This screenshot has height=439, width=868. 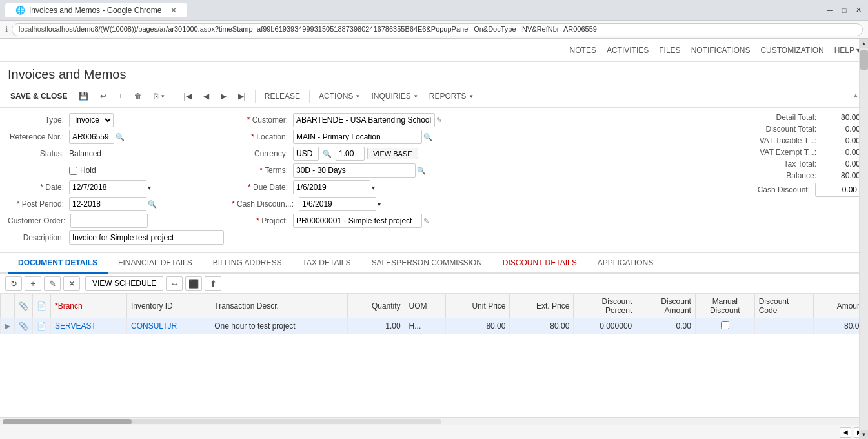 I want to click on row-branch: SERVEAST, so click(x=89, y=327).